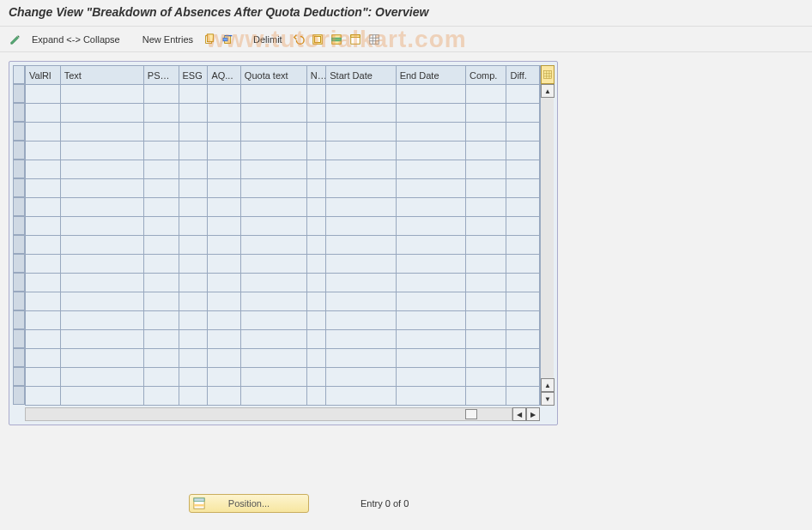 The height and width of the screenshot is (530, 812). I want to click on row-selector-header, so click(19, 75).